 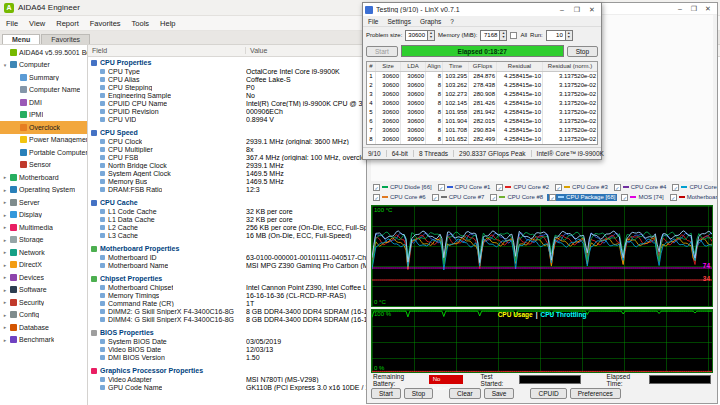 What do you see at coordinates (373, 22) in the screenshot?
I see `linx-menu-file: File` at bounding box center [373, 22].